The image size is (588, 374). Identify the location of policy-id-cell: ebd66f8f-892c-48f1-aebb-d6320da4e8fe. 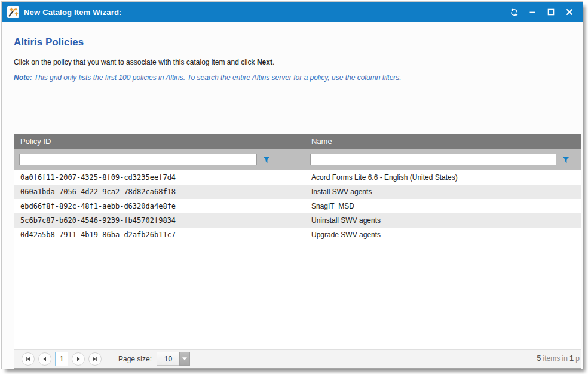
(160, 206).